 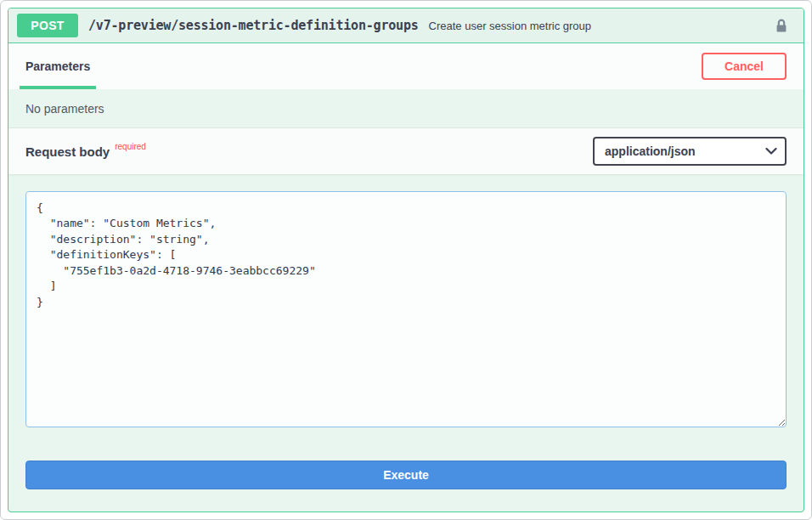 I want to click on unlocked-padlock-icon, so click(x=781, y=25).